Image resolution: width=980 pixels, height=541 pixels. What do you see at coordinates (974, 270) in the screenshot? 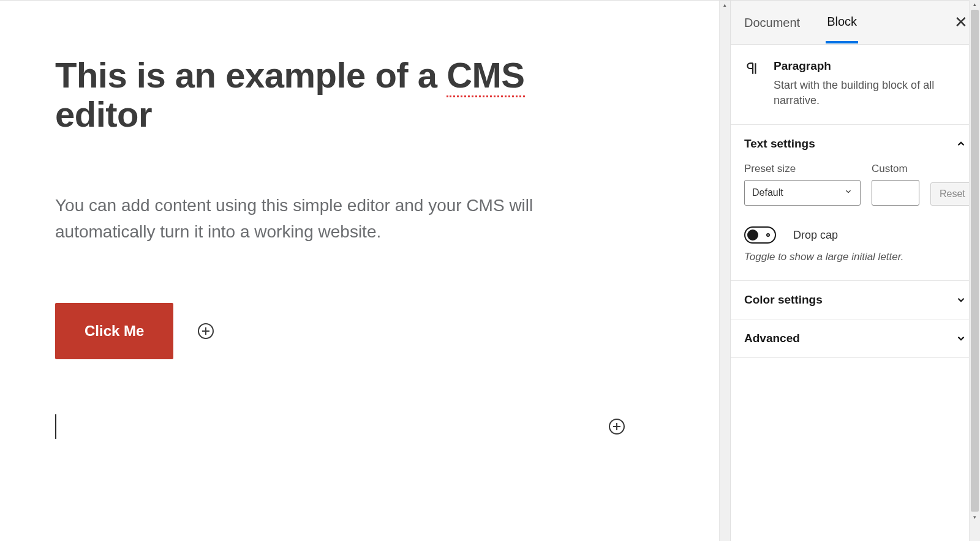
I see `window-scrollbar: ▴ ▾` at bounding box center [974, 270].